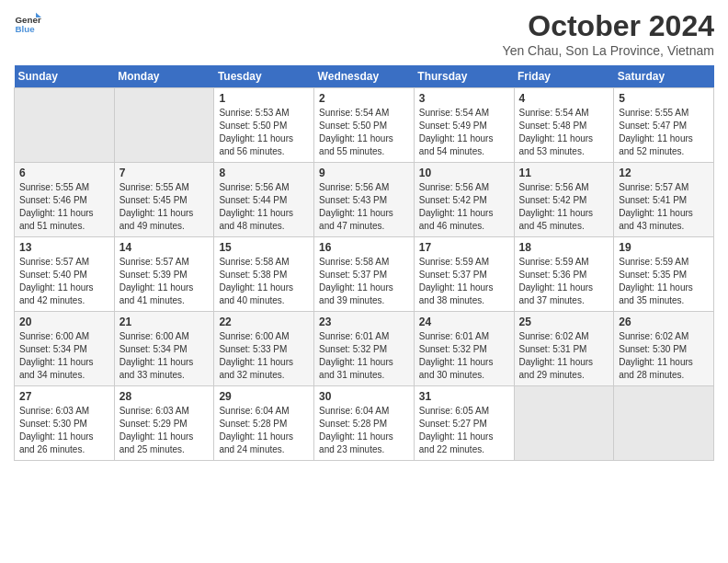 Image resolution: width=728 pixels, height=563 pixels. I want to click on weekday-header-friday: Friday, so click(564, 77).